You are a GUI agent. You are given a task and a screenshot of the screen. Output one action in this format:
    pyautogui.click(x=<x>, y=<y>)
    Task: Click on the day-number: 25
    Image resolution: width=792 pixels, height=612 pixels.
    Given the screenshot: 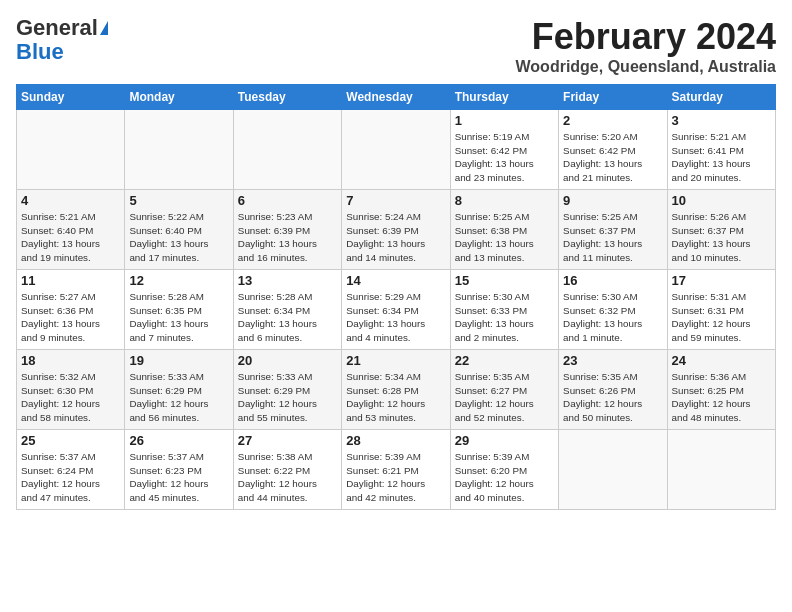 What is the action you would take?
    pyautogui.click(x=70, y=440)
    